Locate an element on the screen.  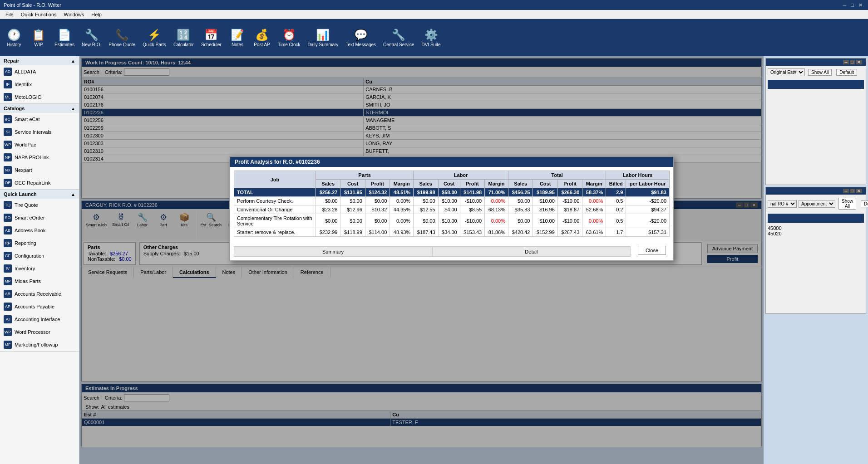
rp2-close: ✕ is located at coordinates (859, 191).